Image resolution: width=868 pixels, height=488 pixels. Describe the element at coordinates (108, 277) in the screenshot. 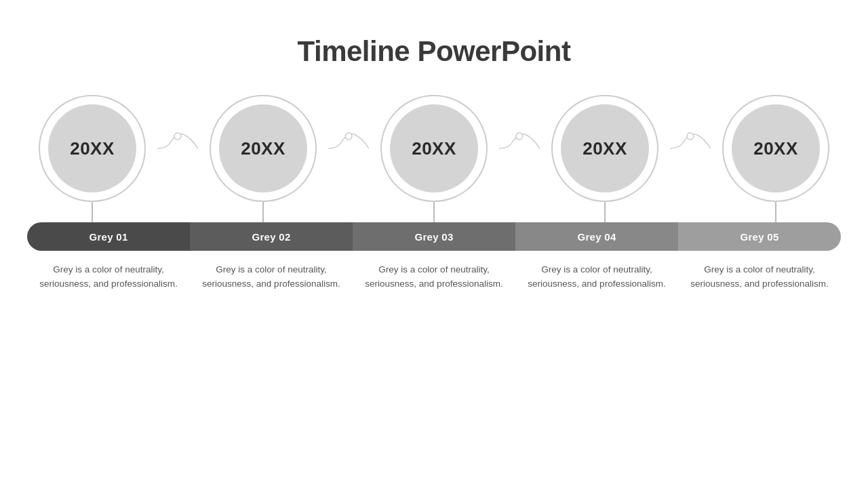

I see `desc-item-1: Grey is a color of neutrality, seriousne…` at that location.